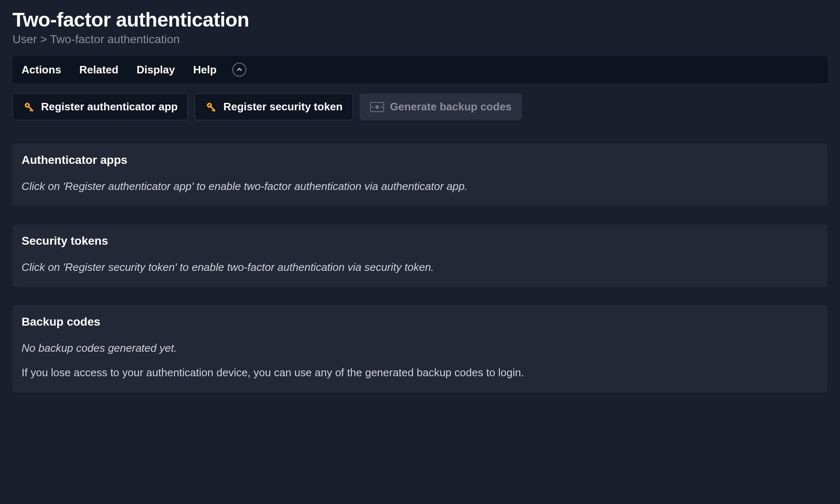 The height and width of the screenshot is (504, 840). Describe the element at coordinates (377, 107) in the screenshot. I see `cash-icon` at that location.